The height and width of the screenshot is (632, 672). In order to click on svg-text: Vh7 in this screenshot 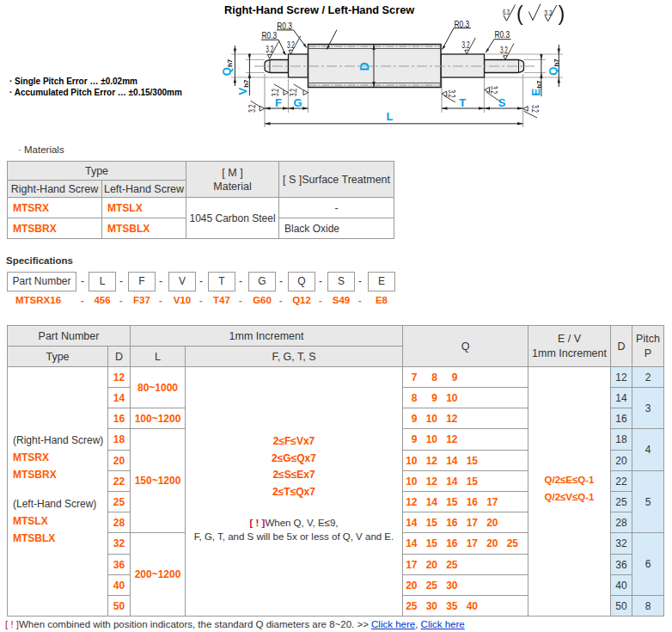, I will do `click(243, 88)`.